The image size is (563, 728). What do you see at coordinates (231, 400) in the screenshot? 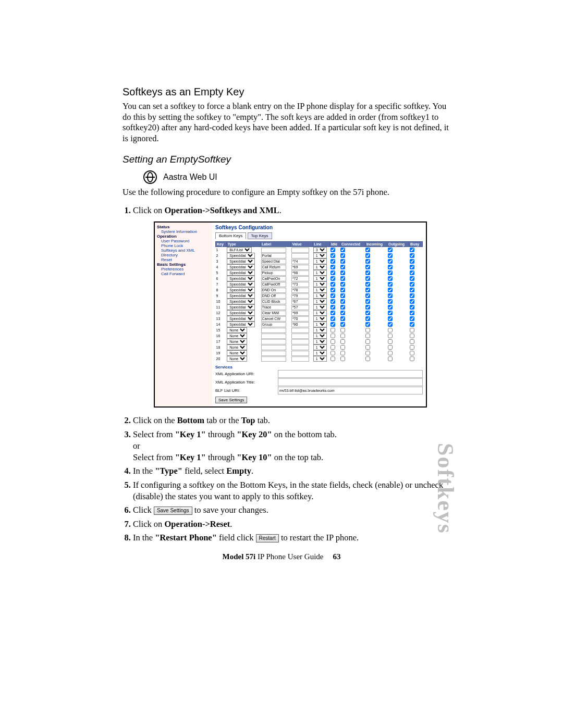
I see `fig-save-button: Save Settings` at bounding box center [231, 400].